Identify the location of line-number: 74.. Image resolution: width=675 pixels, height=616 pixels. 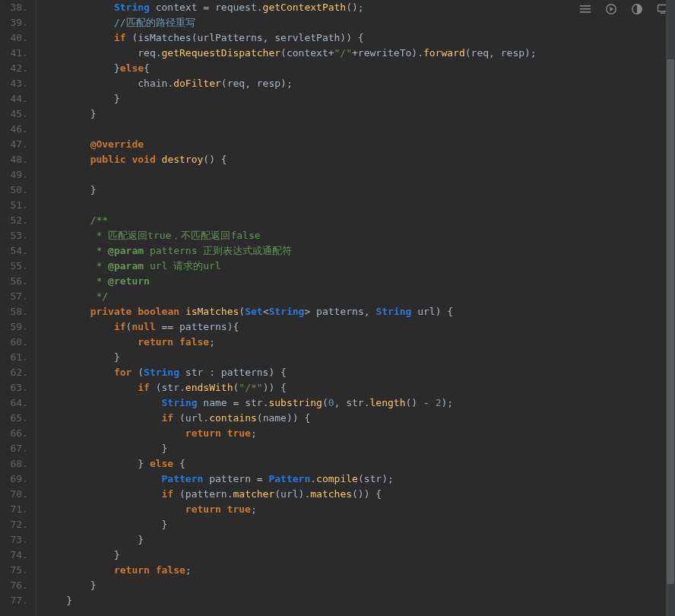
(14, 555).